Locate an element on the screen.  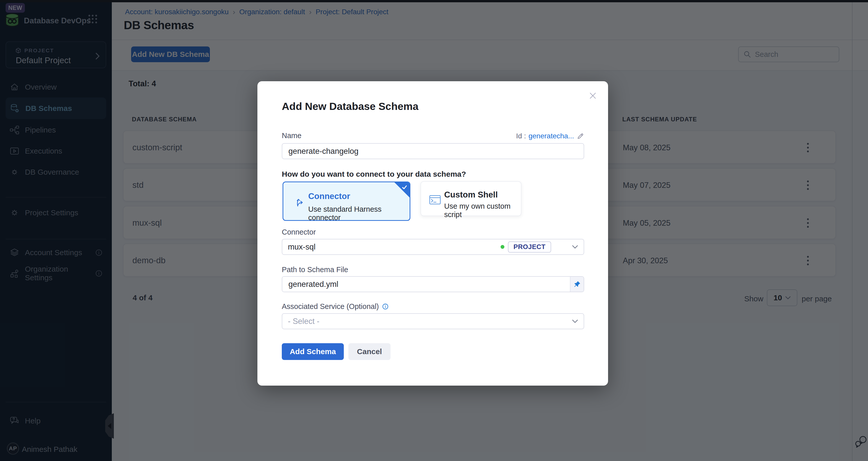
option-title: Connector is located at coordinates (329, 196).